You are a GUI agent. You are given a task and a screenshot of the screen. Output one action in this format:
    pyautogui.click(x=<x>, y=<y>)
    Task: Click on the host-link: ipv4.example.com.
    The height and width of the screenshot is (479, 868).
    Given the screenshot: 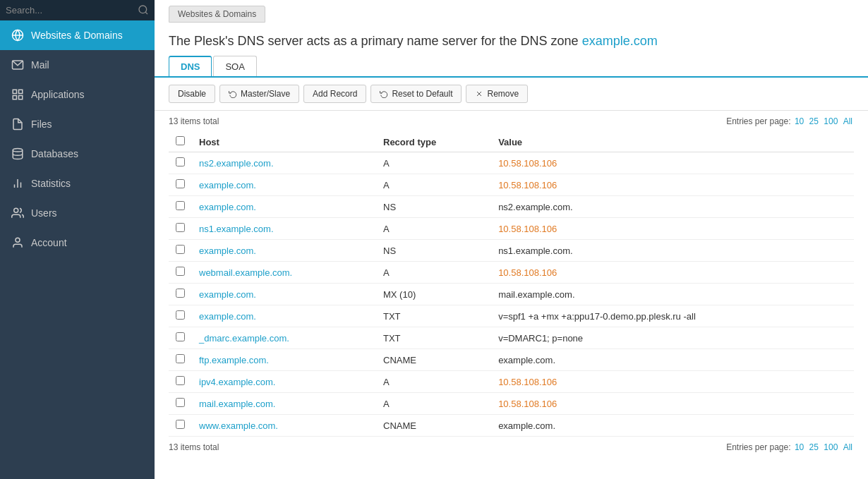 What is the action you would take?
    pyautogui.click(x=237, y=382)
    